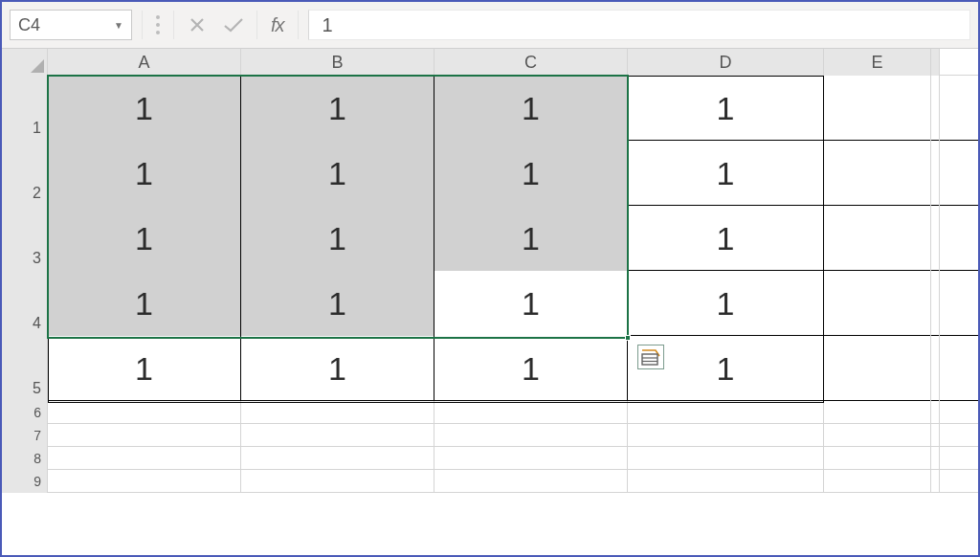  What do you see at coordinates (338, 62) in the screenshot?
I see `column-header-B: B` at bounding box center [338, 62].